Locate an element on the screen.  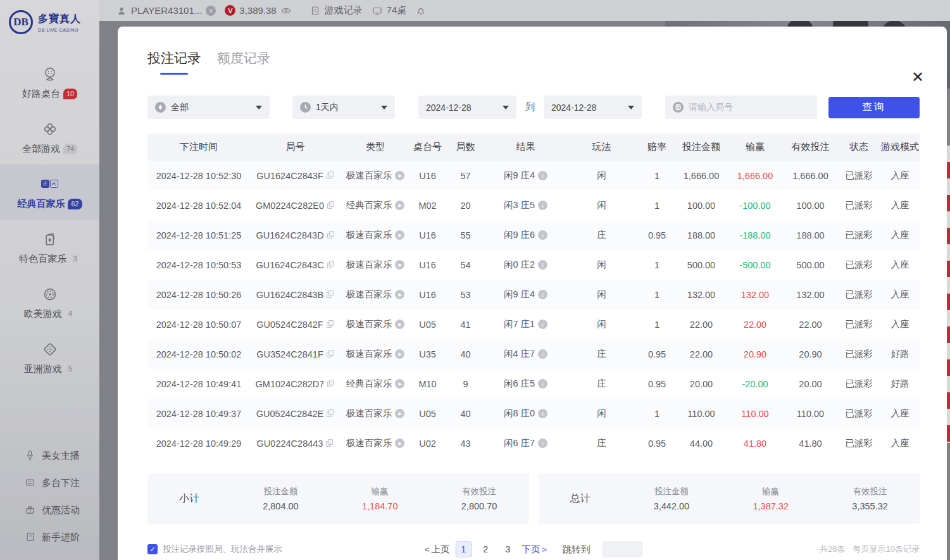
category-value: 全部 is located at coordinates (180, 108).